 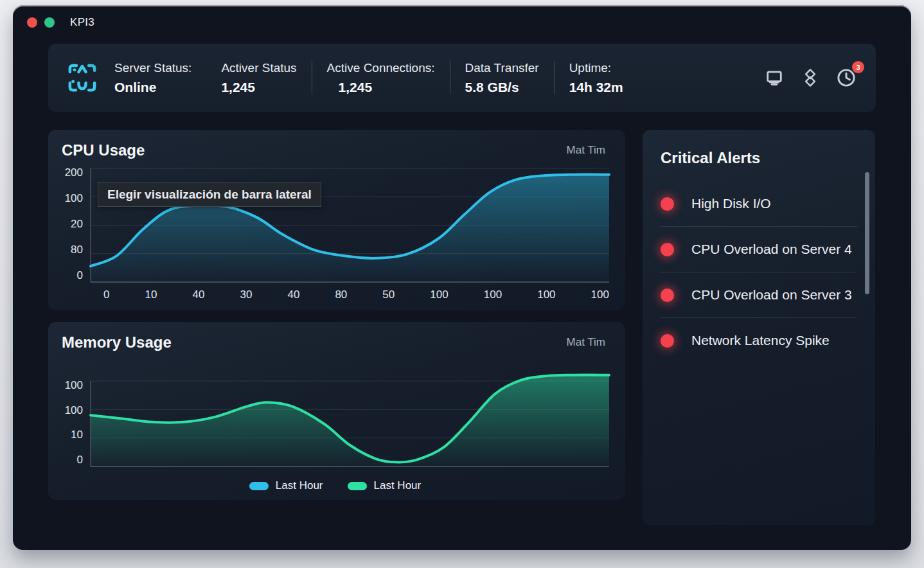 I want to click on alerts-title: Critical Alerts, so click(x=759, y=158).